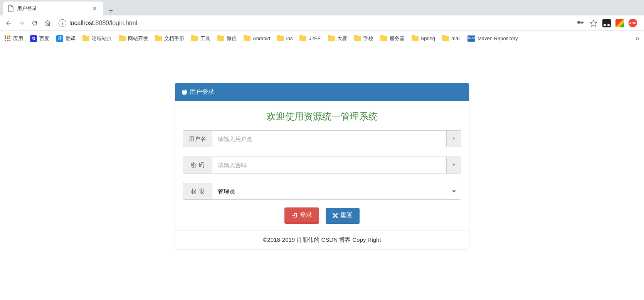 The height and width of the screenshot is (300, 644). Describe the element at coordinates (343, 215) in the screenshot. I see `reset-button: 重置` at that location.